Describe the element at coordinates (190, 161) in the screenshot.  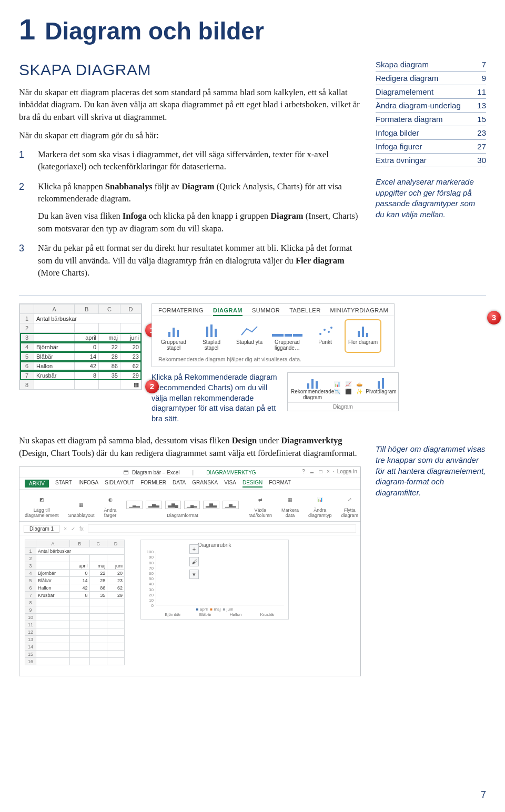
I see `step-1: Markera det som ska visas i diagrammet, …` at that location.